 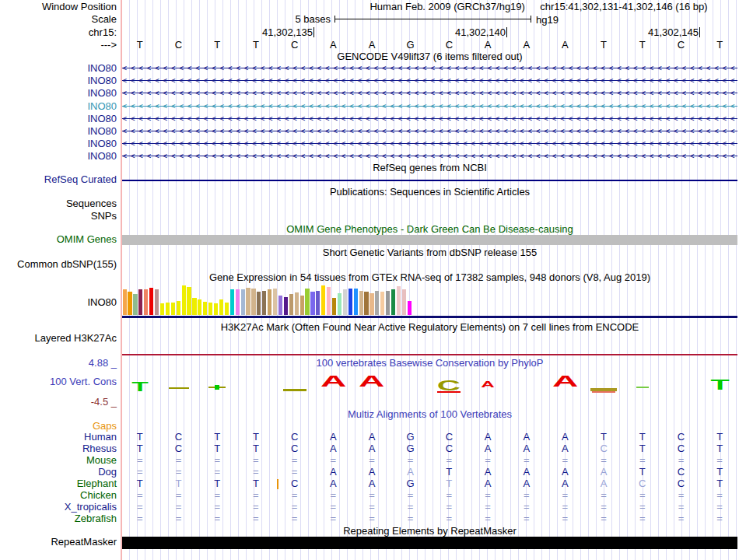 What do you see at coordinates (107, 472) in the screenshot?
I see `multiz-species-label: Dog` at bounding box center [107, 472].